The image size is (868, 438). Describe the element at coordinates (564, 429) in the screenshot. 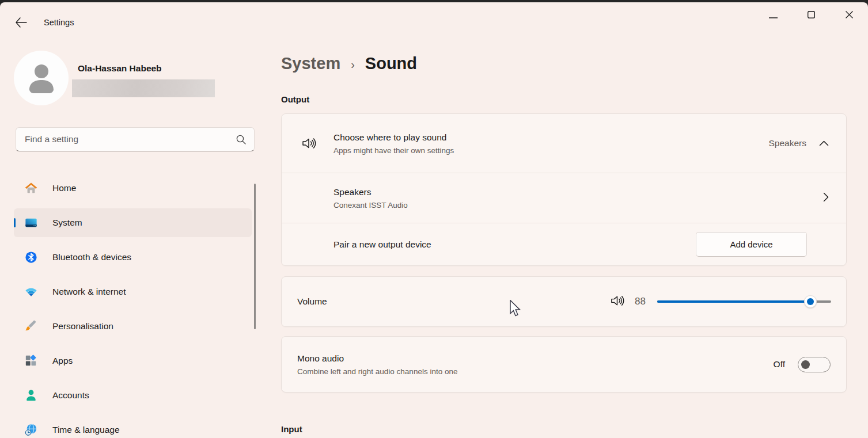

I see `input-section-label: Input` at that location.